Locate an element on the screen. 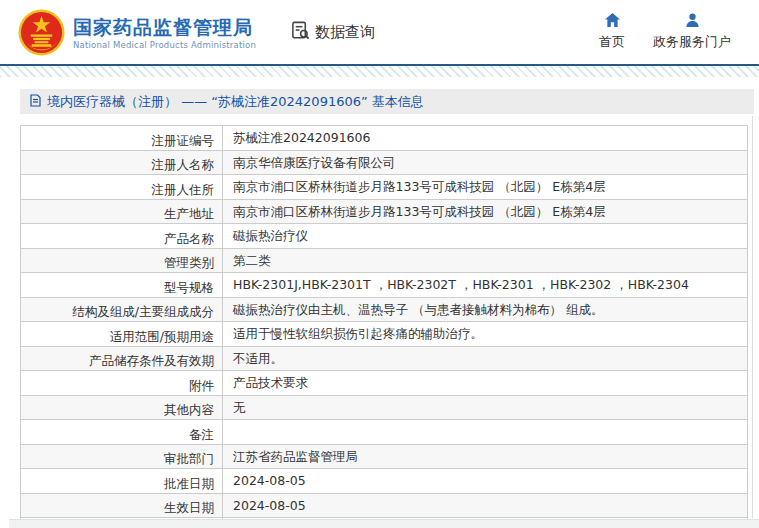  table-row: 其他内容 无 is located at coordinates (384, 408).